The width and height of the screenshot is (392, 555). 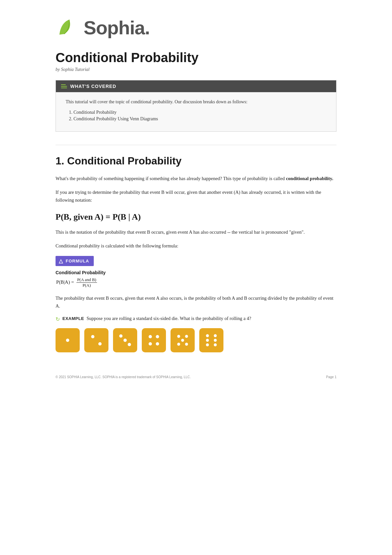 I want to click on whats-covered-box: WHAT'S COVERED This tutorial will cover …, so click(x=196, y=106).